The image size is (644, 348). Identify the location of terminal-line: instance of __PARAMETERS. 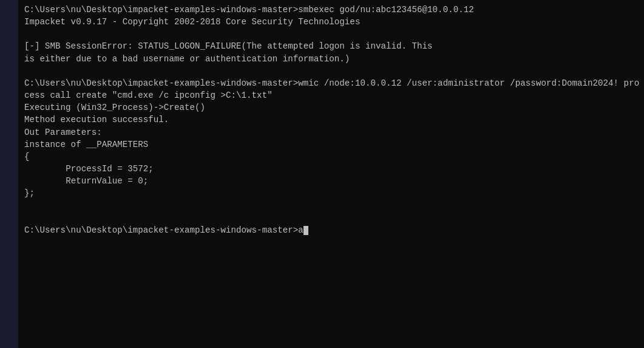
(86, 145).